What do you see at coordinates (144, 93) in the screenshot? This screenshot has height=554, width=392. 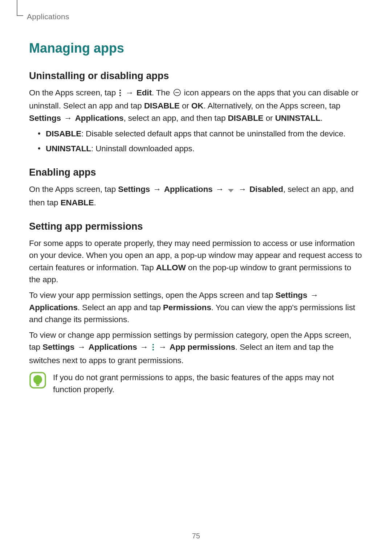 I see `edit-label: Edit` at bounding box center [144, 93].